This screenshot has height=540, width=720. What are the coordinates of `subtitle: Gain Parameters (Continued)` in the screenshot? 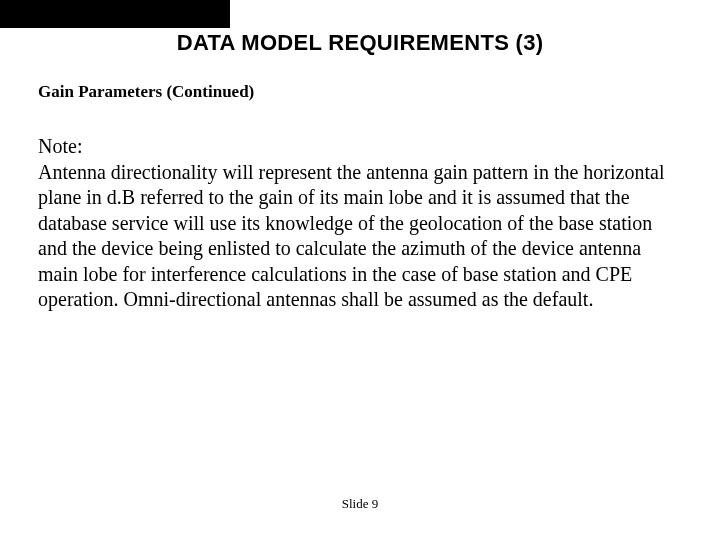 It's located at (146, 92).